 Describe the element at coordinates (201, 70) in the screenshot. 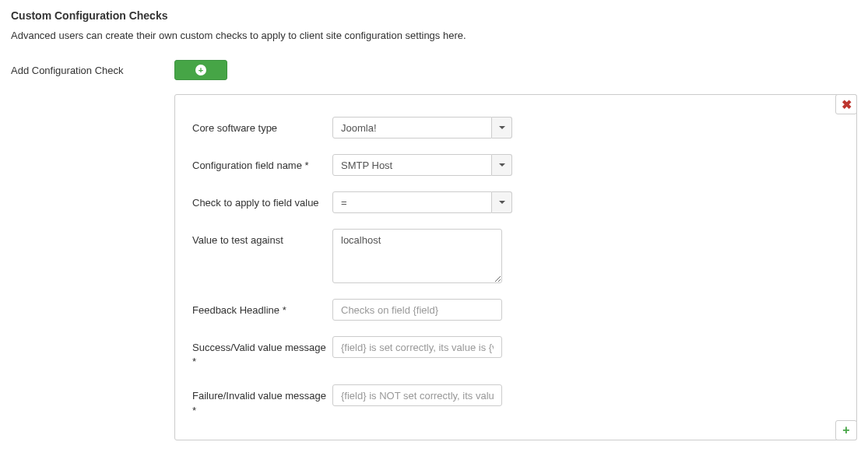

I see `add-config-button: +` at that location.